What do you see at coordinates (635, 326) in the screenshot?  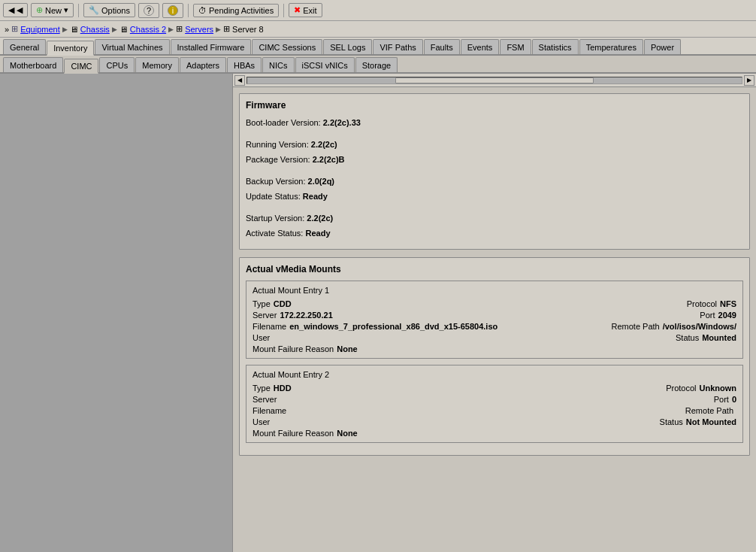 I see `mount1-remotepath-label: Remote Path` at bounding box center [635, 326].